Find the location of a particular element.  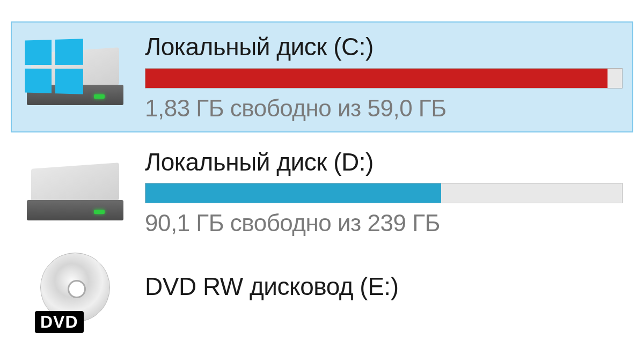

windows-logo-icon is located at coordinates (54, 67).